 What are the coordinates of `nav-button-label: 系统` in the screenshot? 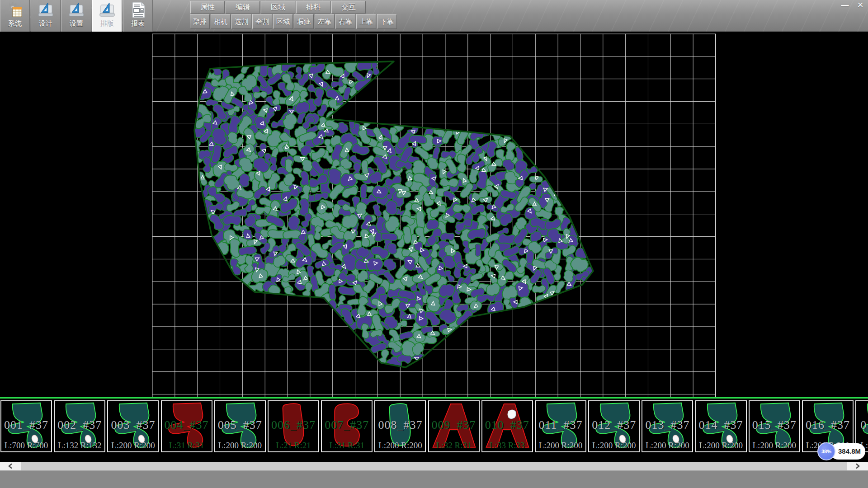 It's located at (15, 23).